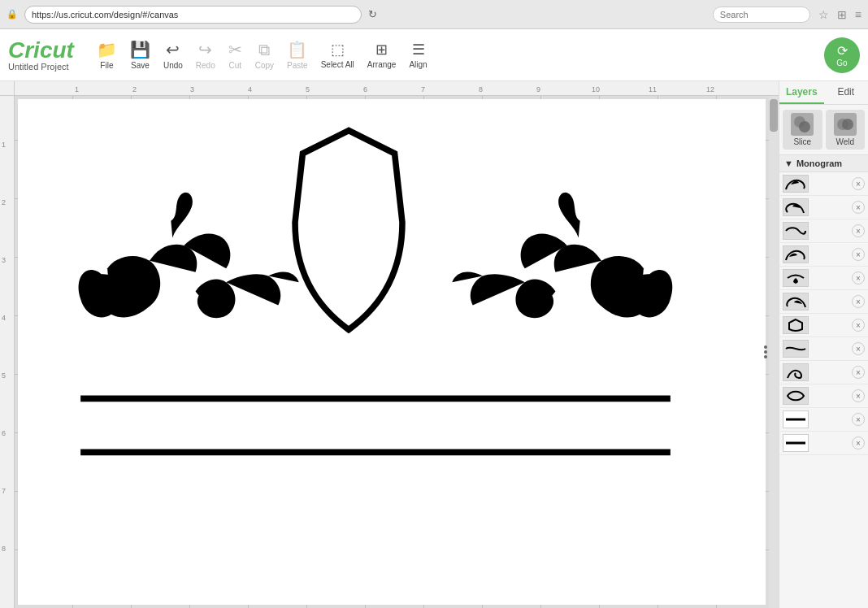  Describe the element at coordinates (107, 55) in the screenshot. I see `file-button: 📁 File` at that location.